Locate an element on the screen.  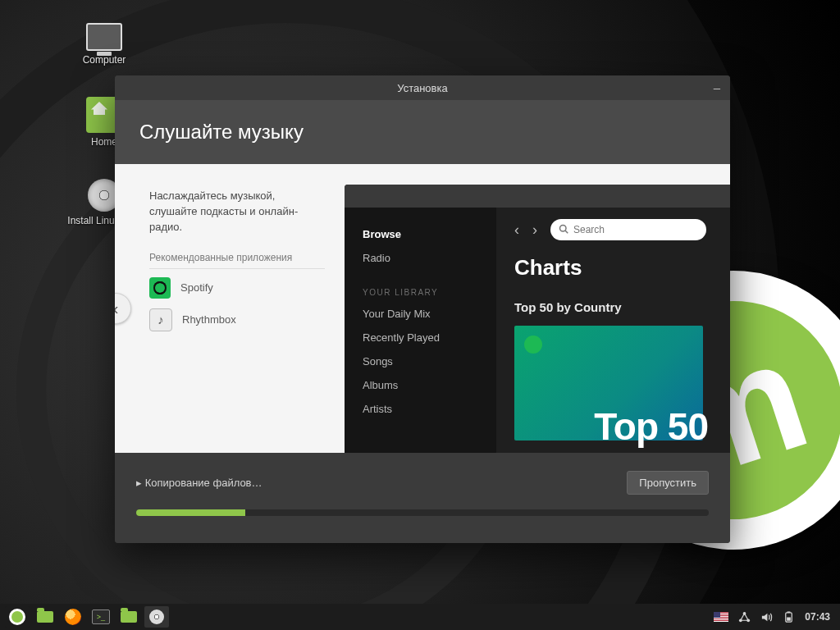
taskbar-files is located at coordinates (45, 617).